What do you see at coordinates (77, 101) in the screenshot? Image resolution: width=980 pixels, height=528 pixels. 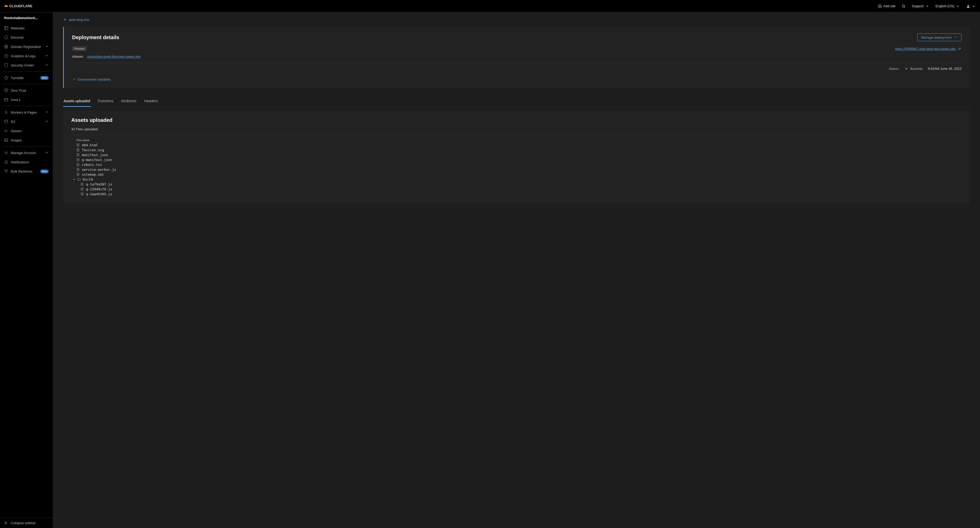 I see `tab-assets-uploaded: Assets uploaded` at bounding box center [77, 101].